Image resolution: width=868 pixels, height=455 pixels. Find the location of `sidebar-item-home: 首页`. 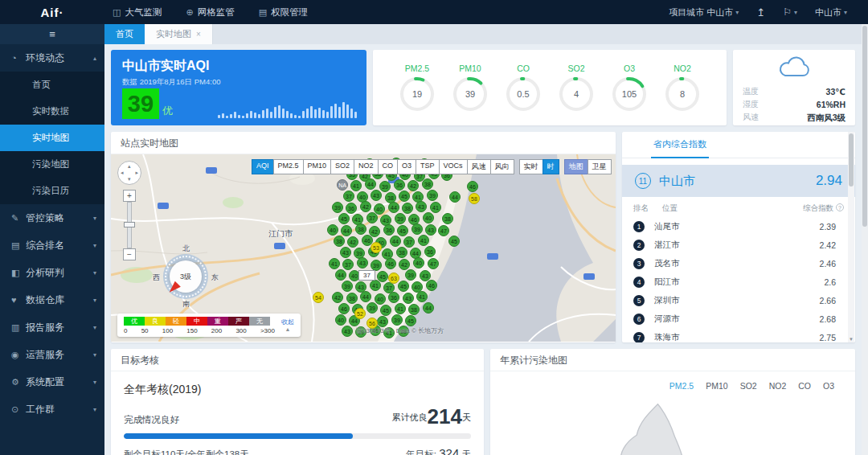

sidebar-item-home: 首页 is located at coordinates (52, 85).